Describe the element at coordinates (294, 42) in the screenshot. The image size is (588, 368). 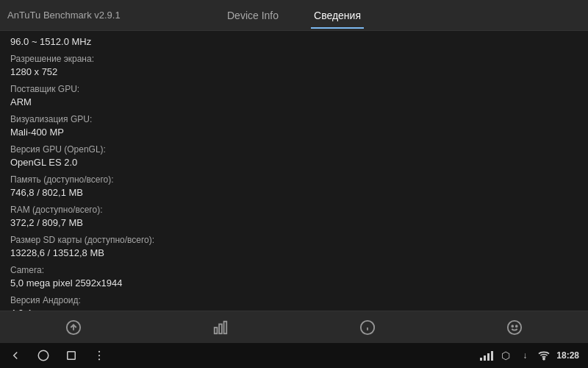
I see `info-value-0: 96.0 ~ 1512.0 MHz` at that location.